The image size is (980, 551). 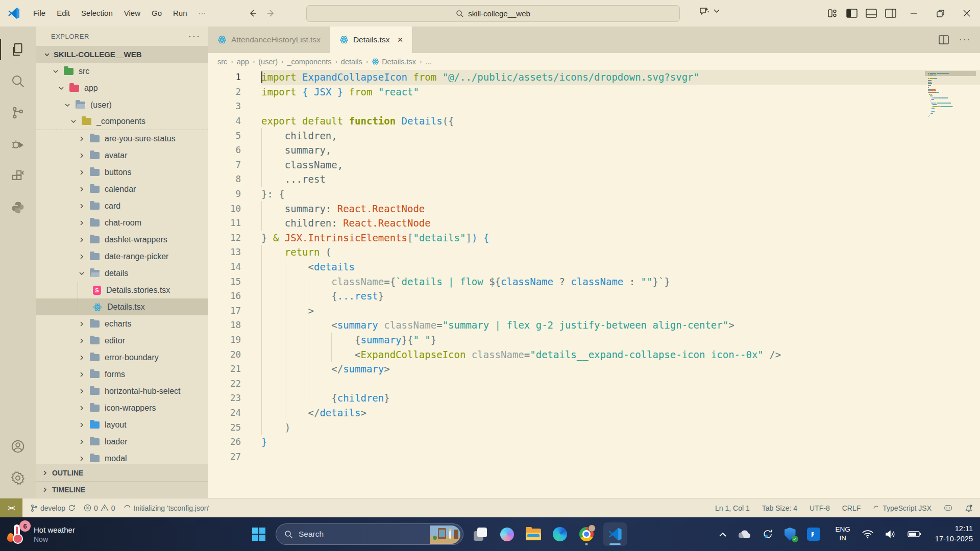 What do you see at coordinates (243, 62) in the screenshot?
I see `breadcrumb-item-app: app` at bounding box center [243, 62].